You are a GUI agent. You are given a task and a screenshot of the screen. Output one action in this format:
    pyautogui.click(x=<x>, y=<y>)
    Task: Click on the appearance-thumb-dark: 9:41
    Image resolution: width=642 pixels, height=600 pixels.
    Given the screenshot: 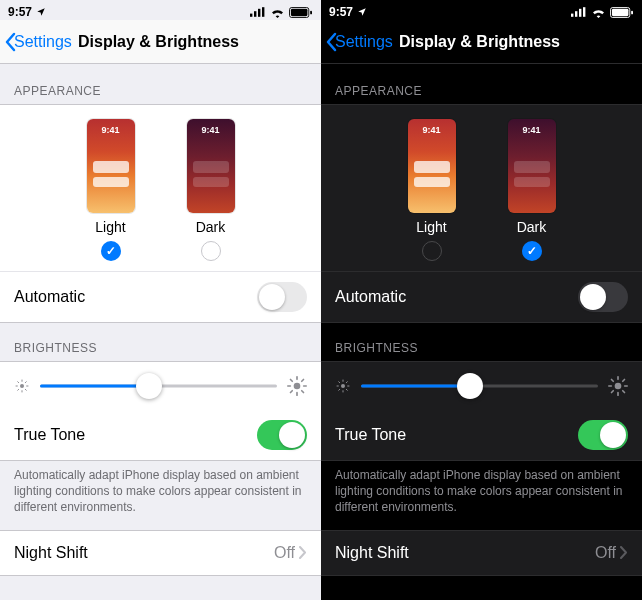 What is the action you would take?
    pyautogui.click(x=532, y=166)
    